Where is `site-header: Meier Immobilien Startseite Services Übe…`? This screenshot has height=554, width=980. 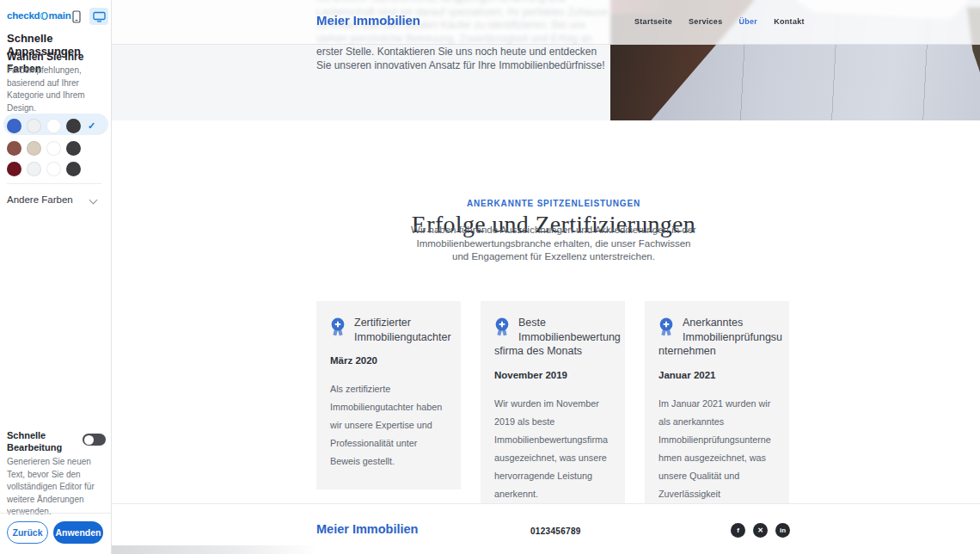 site-header: Meier Immobilien Startseite Services Übe… is located at coordinates (546, 22).